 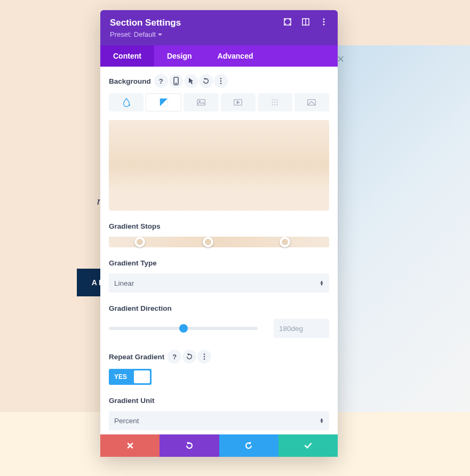 I want to click on panel-title: Section Settings, so click(x=145, y=23).